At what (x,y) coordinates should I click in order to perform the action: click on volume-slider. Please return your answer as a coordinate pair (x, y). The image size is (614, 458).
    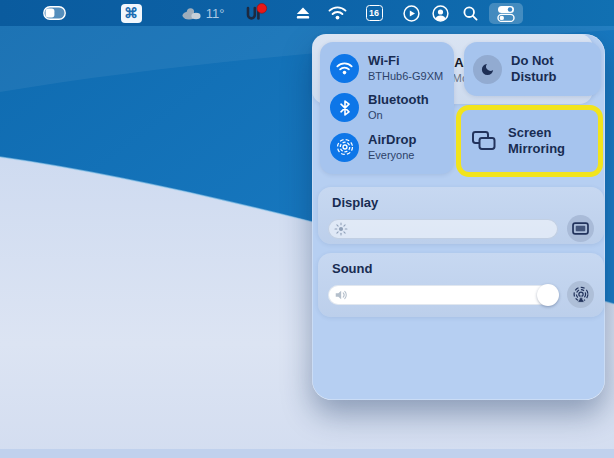
    Looking at the image, I should click on (443, 295).